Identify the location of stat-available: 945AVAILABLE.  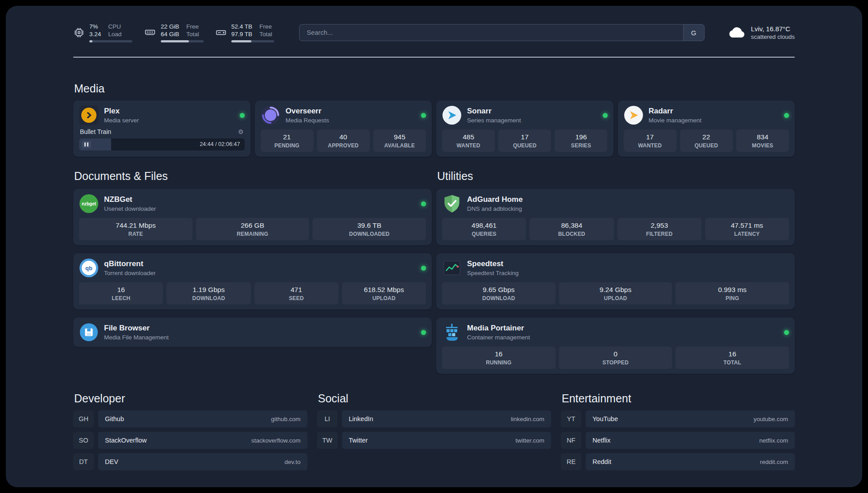
(400, 141).